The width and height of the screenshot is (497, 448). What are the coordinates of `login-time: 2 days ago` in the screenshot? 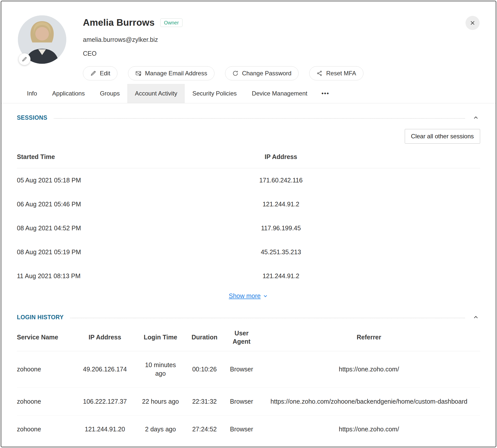 It's located at (161, 429).